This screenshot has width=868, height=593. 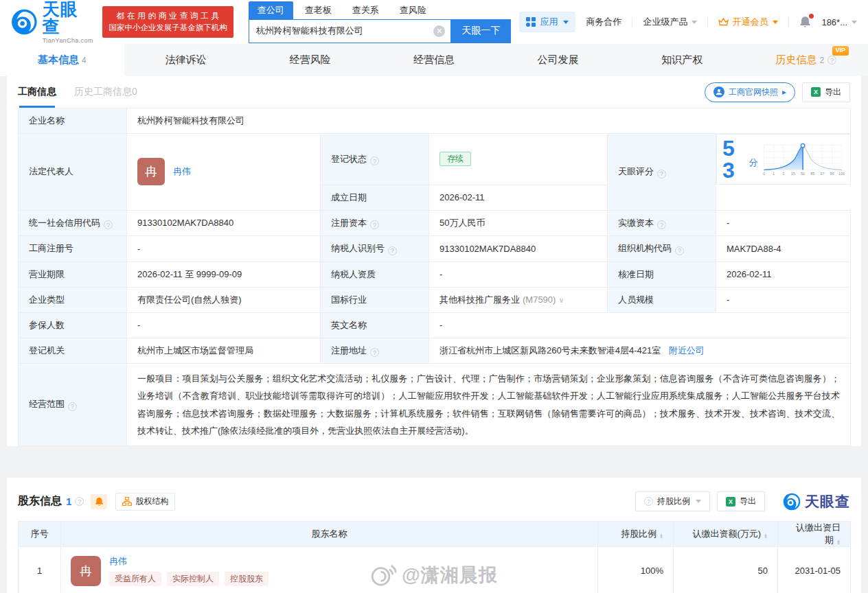 I want to click on search-tab-boss: 查老板, so click(x=319, y=10).